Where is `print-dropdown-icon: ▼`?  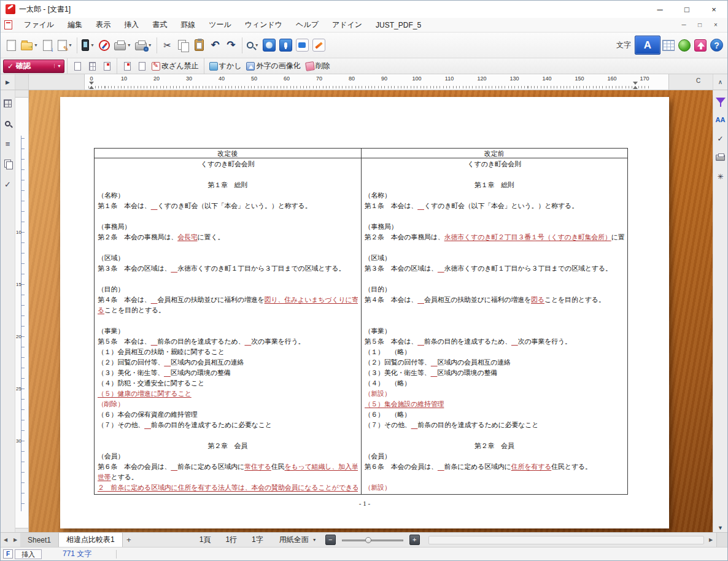 print-dropdown-icon: ▼ is located at coordinates (129, 45).